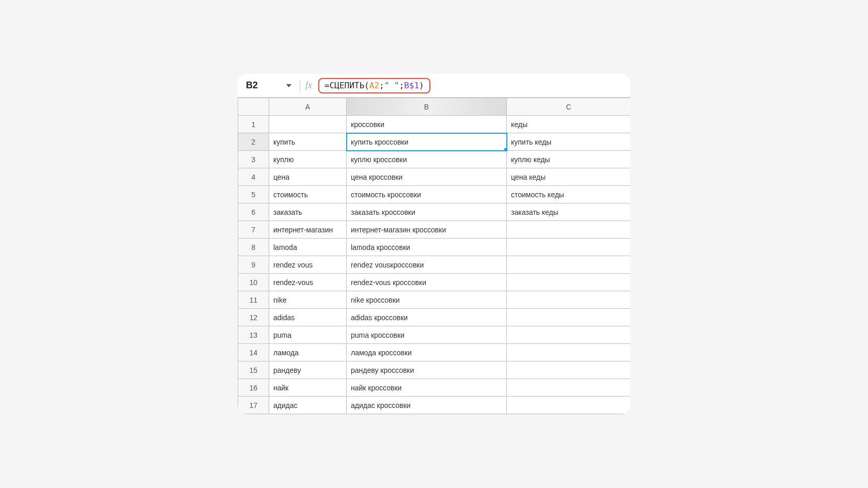 This screenshot has height=488, width=868. I want to click on cell-A17: адидас, so click(308, 405).